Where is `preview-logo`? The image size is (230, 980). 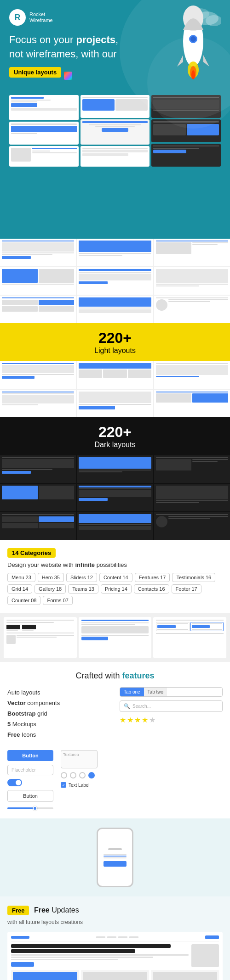 preview-logo is located at coordinates (20, 937).